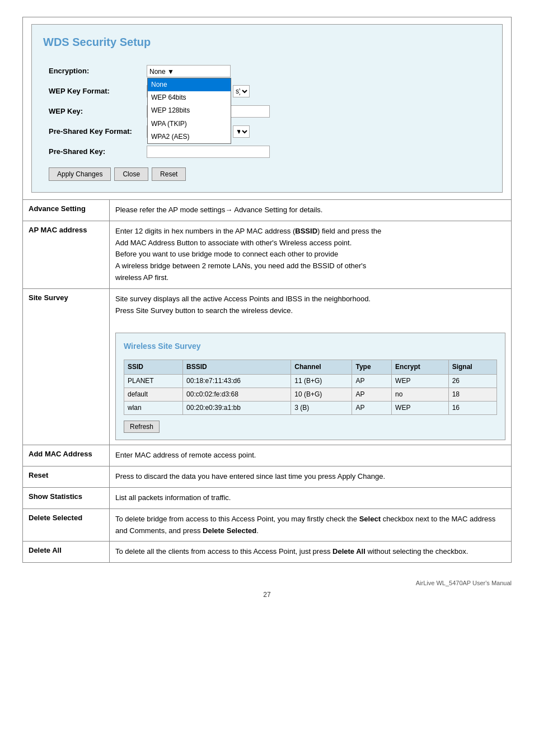  Describe the element at coordinates (268, 211) in the screenshot. I see `advance-setting-row: Advance Setting Please refer the AP mode…` at that location.